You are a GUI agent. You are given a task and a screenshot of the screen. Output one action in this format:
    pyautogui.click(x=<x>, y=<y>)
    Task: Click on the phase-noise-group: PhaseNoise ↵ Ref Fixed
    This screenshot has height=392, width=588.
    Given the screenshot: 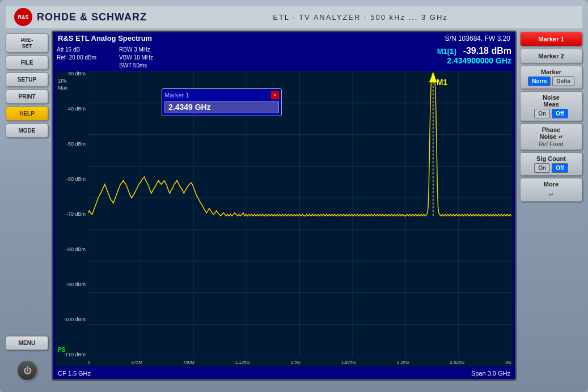 What is the action you would take?
    pyautogui.click(x=551, y=137)
    